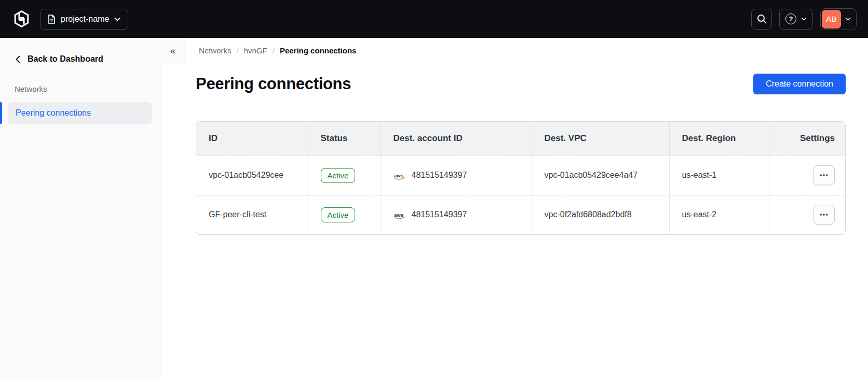  What do you see at coordinates (1, 113) in the screenshot?
I see `active-indicator` at bounding box center [1, 113].